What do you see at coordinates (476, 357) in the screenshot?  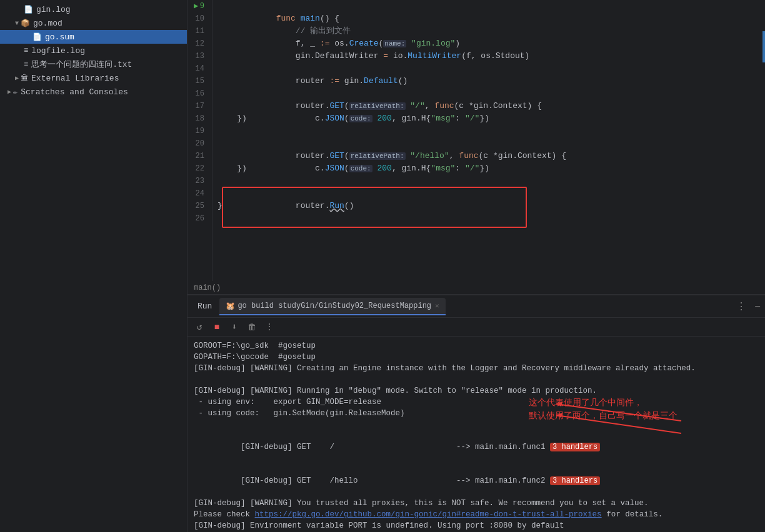 I see `terminal-line-2: GOPATH=F:\gocode #gosetup` at bounding box center [476, 357].